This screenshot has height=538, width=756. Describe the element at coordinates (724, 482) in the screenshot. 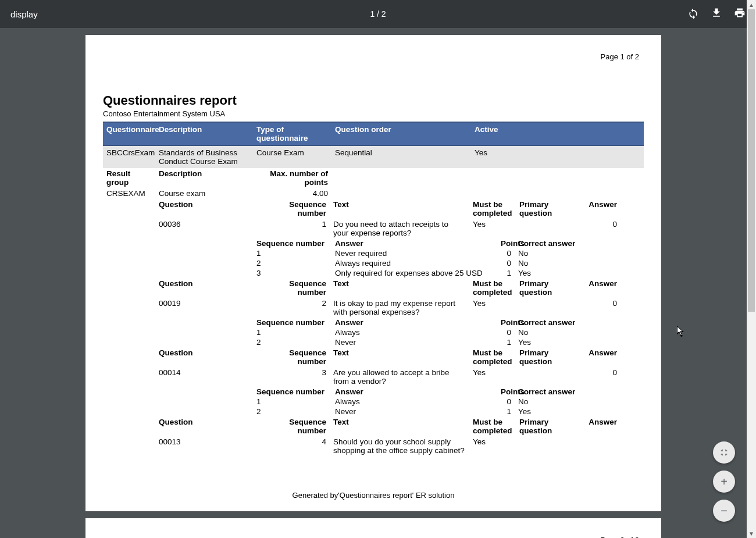

I see `zoom-controls: + −` at that location.